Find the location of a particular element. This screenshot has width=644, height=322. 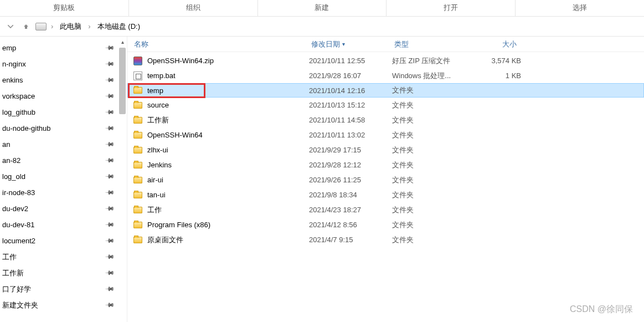

sidebar-item: 工作📌 is located at coordinates (63, 257).